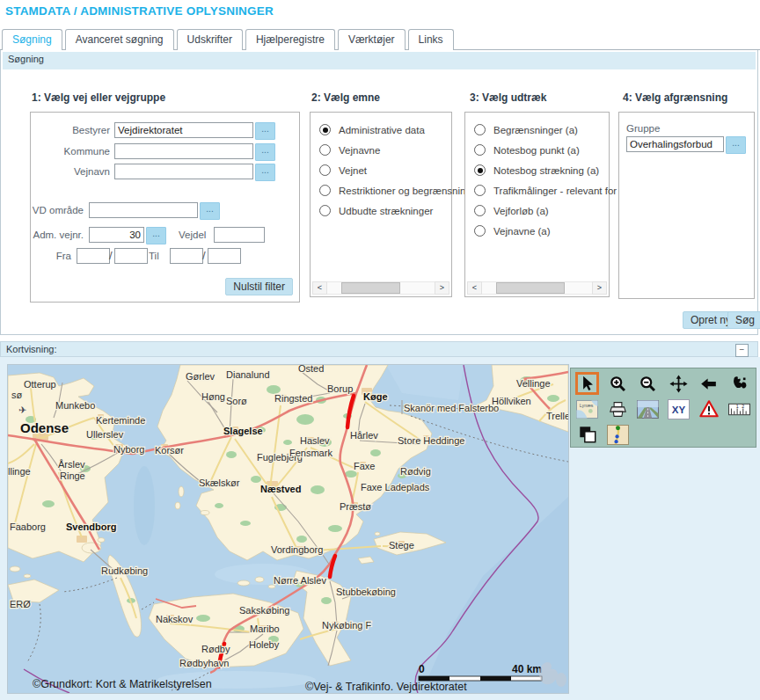 The height and width of the screenshot is (700, 760). What do you see at coordinates (618, 434) in the screenshot?
I see `toolbar-button-notes-map` at bounding box center [618, 434].